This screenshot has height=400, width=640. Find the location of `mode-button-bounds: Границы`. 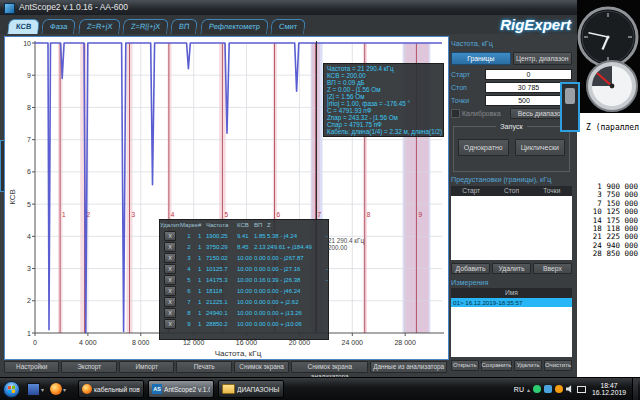

mode-button-bounds: Границы is located at coordinates (481, 58).